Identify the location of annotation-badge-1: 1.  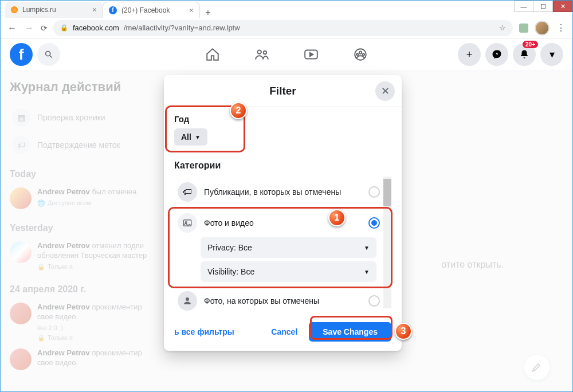
(337, 218).